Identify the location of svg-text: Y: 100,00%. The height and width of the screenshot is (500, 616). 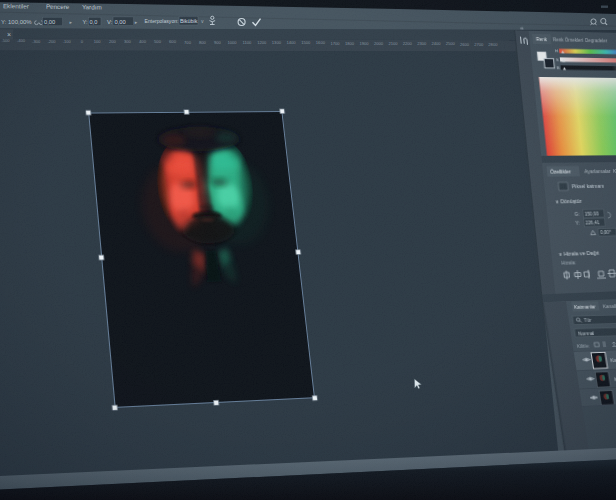
(16, 22).